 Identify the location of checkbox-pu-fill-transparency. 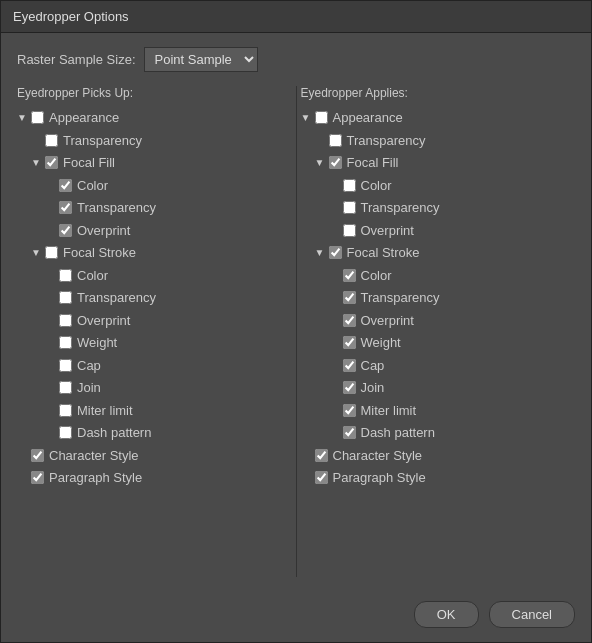
(66, 208).